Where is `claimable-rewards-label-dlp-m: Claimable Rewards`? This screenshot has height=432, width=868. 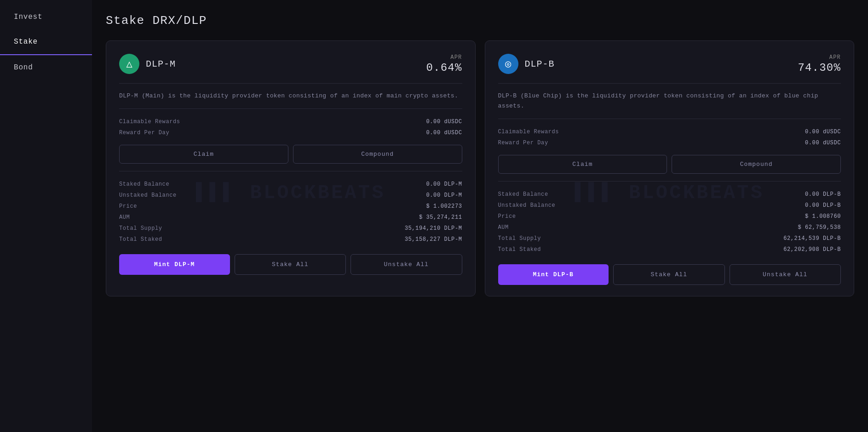 claimable-rewards-label-dlp-m: Claimable Rewards is located at coordinates (150, 122).